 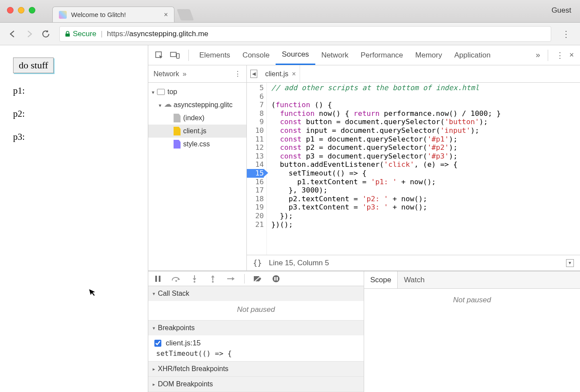 What do you see at coordinates (231, 279) in the screenshot?
I see `step-icon` at bounding box center [231, 279].